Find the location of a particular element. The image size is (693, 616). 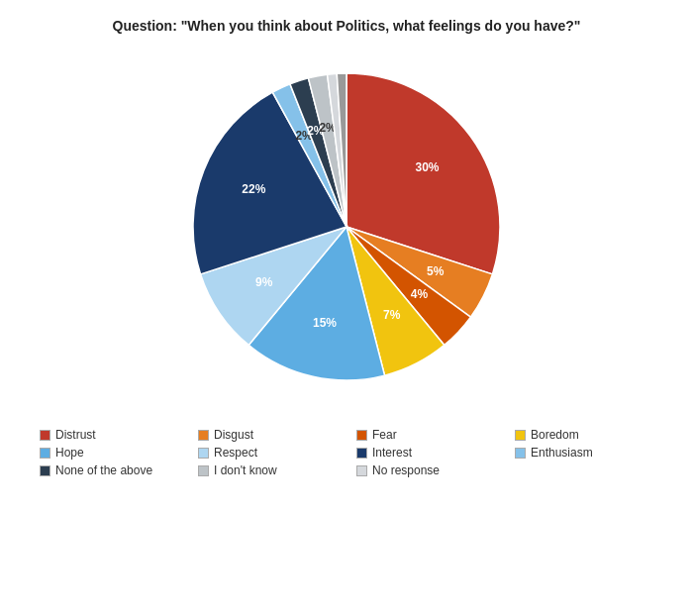

legend-label: Fear is located at coordinates (384, 435).